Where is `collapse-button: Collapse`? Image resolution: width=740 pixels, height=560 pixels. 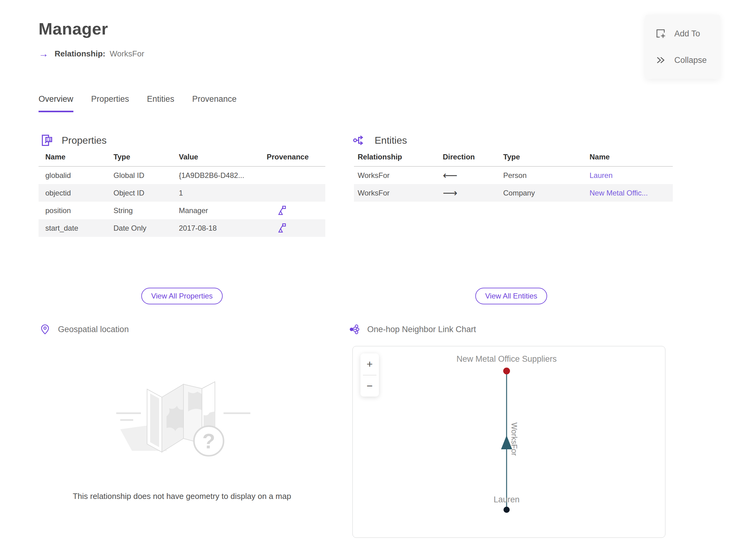
collapse-button: Collapse is located at coordinates (682, 60).